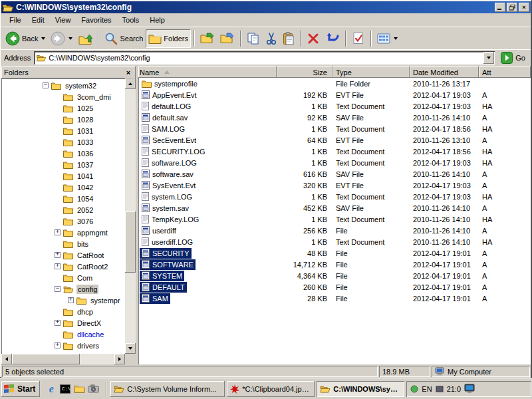  Describe the element at coordinates (15, 20) in the screenshot. I see `menu-file: File` at that location.